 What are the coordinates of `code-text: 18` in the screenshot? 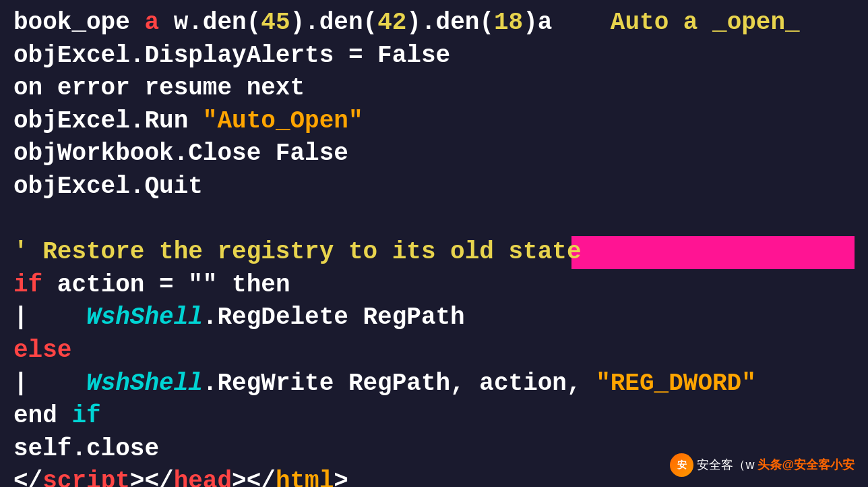 It's located at (508, 23).